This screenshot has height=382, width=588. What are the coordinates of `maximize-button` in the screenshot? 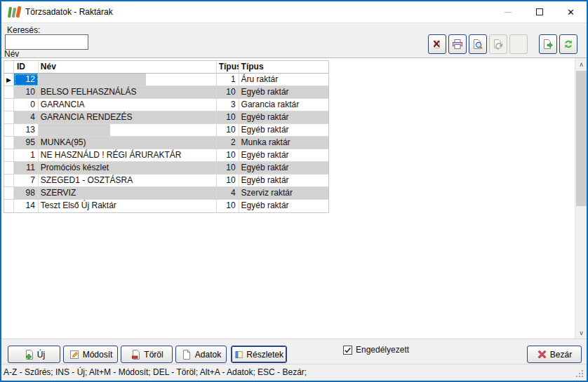 It's located at (539, 12).